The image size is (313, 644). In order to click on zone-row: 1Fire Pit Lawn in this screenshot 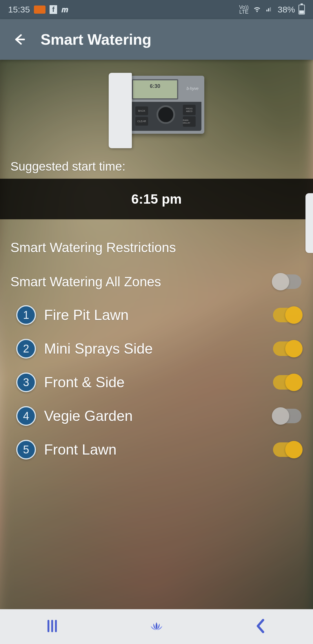, I will do `click(156, 315)`.